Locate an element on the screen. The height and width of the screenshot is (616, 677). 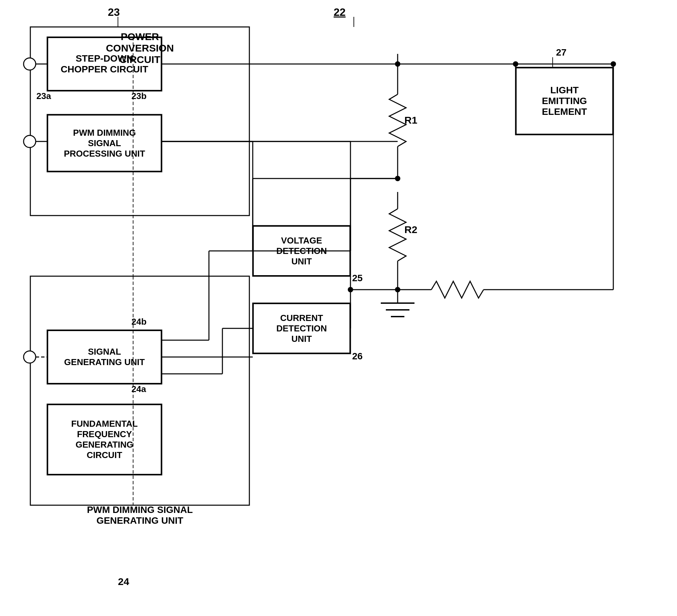
signal-generating-label: SIGNALGENERATING UNIT is located at coordinates (104, 357).